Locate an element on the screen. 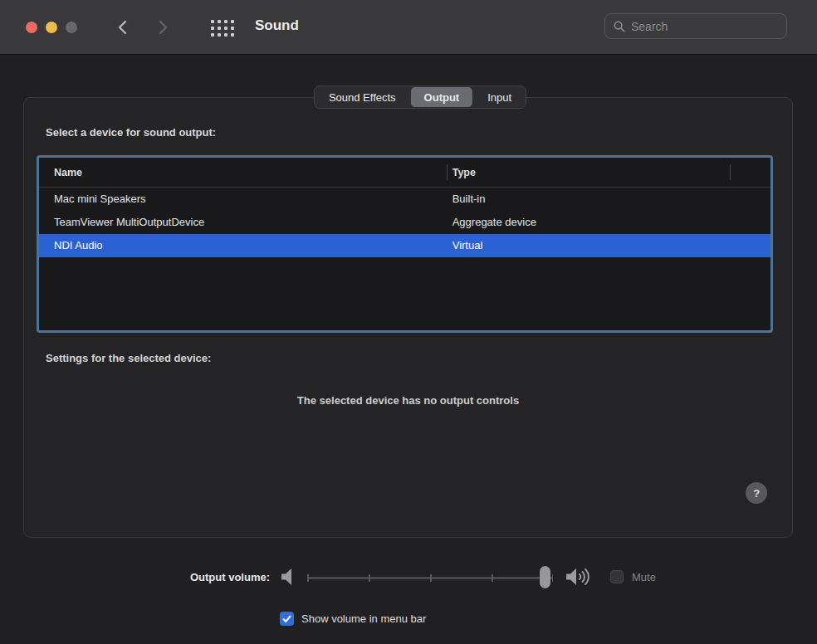  close-button is located at coordinates (32, 27).